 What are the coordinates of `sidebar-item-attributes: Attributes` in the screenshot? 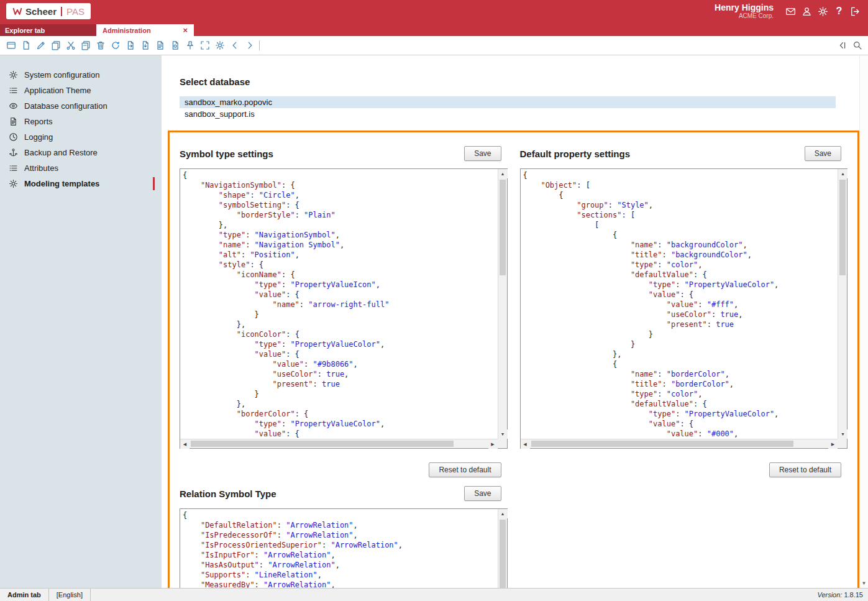 It's located at (81, 168).